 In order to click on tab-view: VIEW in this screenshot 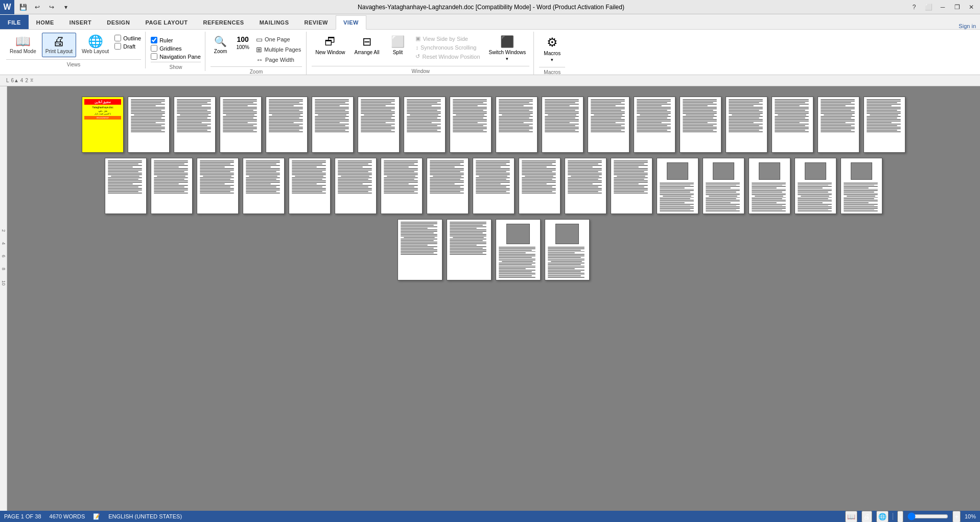, I will do `click(351, 22)`.